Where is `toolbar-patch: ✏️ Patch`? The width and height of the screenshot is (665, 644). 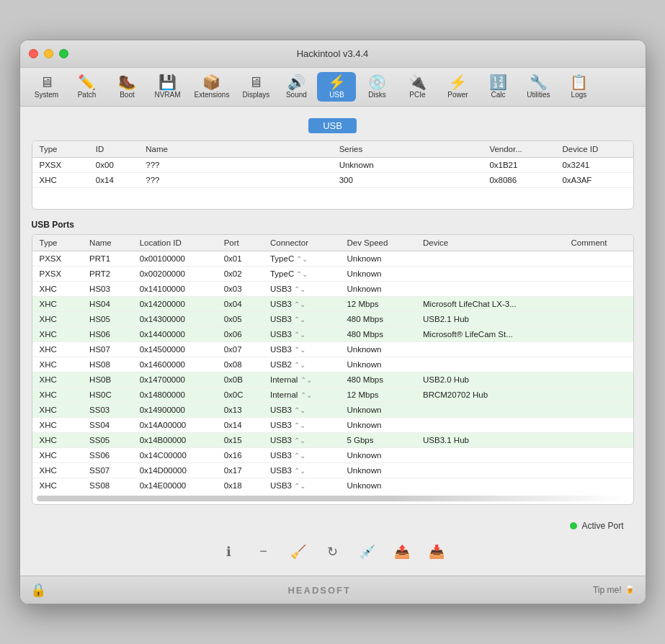
toolbar-patch: ✏️ Patch is located at coordinates (87, 86).